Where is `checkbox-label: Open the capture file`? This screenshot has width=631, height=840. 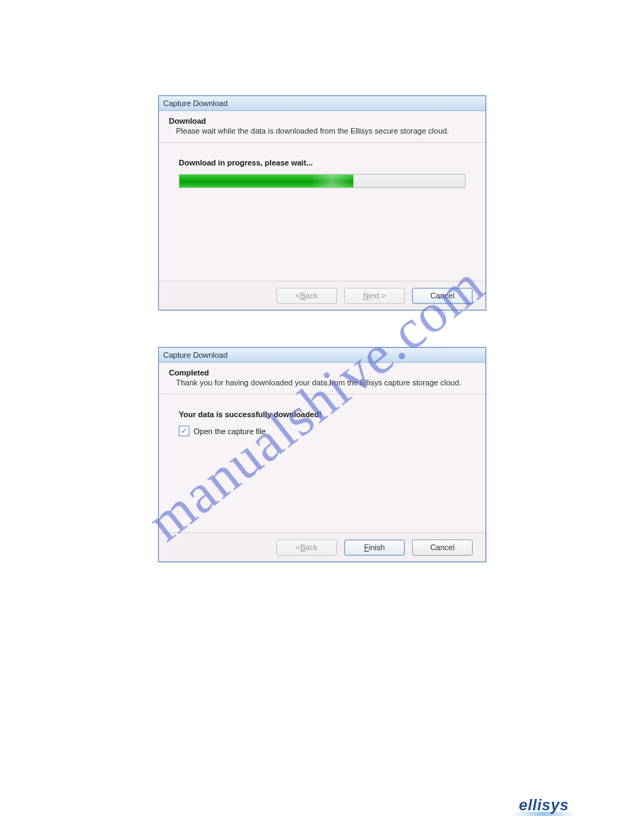
checkbox-label: Open the capture file is located at coordinates (230, 431).